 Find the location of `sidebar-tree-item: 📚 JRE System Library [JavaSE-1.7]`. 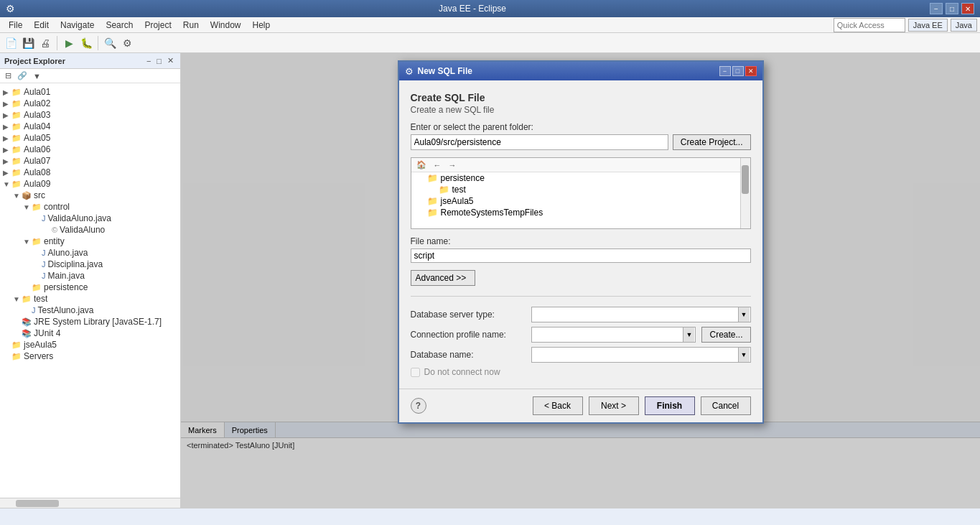

sidebar-tree-item: 📚 JRE System Library [JavaSE-1.7] is located at coordinates (90, 322).